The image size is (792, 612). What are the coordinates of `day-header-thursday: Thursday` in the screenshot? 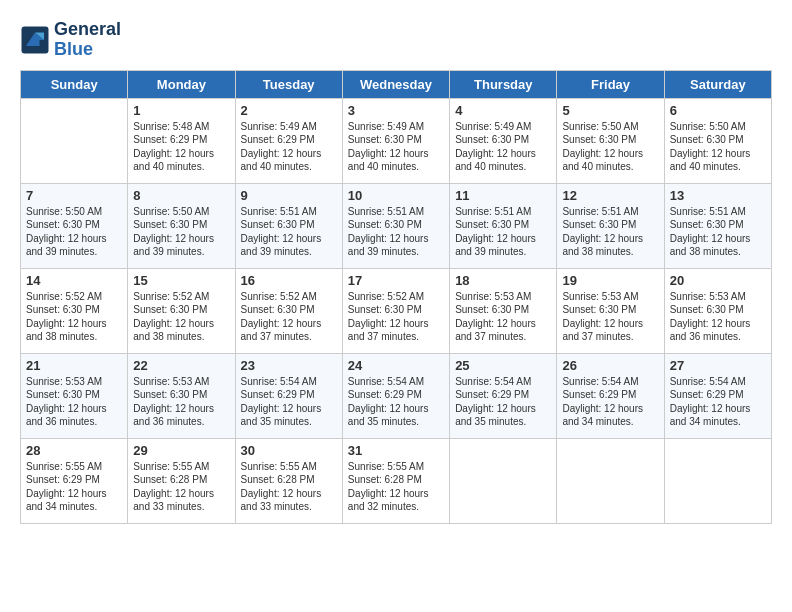 It's located at (504, 84).